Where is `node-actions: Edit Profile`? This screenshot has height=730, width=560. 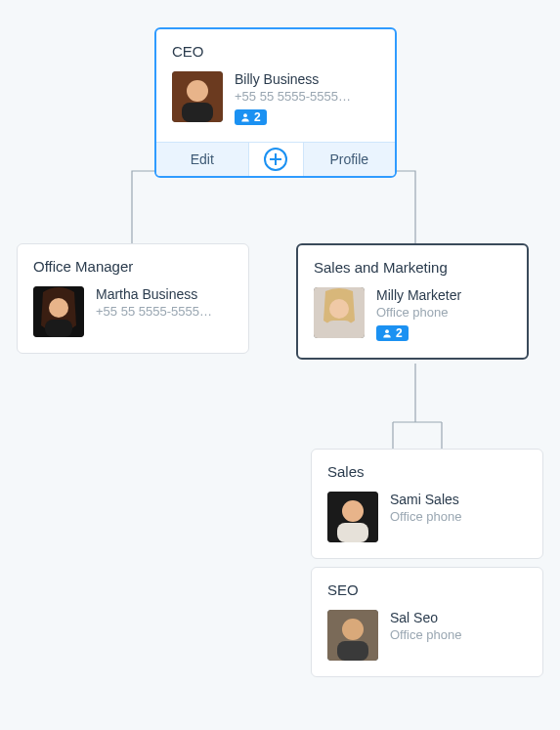 node-actions: Edit Profile is located at coordinates (276, 158).